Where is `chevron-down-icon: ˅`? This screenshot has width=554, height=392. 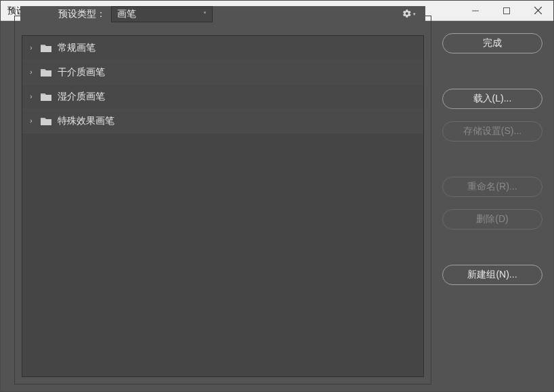 chevron-down-icon: ˅ is located at coordinates (205, 15).